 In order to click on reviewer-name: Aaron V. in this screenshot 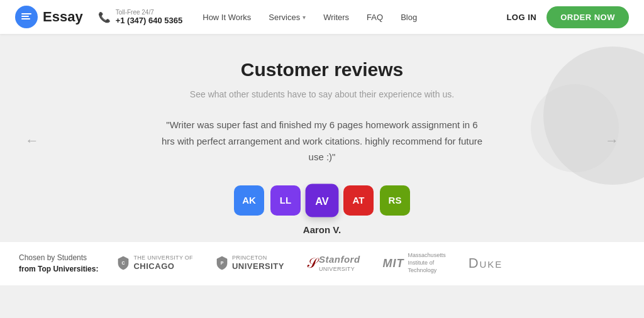, I will do `click(322, 230)`.